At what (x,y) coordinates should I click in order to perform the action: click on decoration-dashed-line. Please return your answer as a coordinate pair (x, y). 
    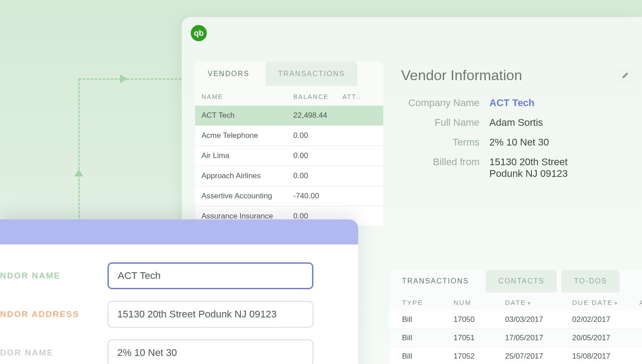
    Looking at the image, I should click on (130, 150).